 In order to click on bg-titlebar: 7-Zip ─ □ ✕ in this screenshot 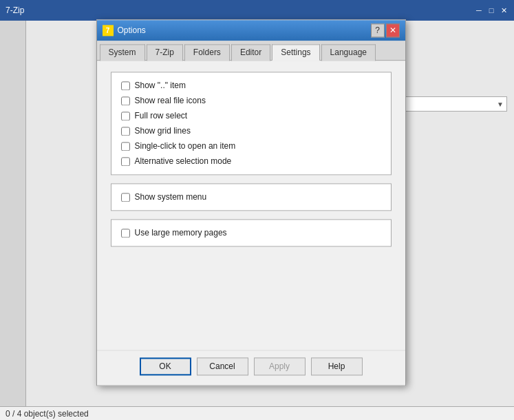, I will do `click(257, 10)`.